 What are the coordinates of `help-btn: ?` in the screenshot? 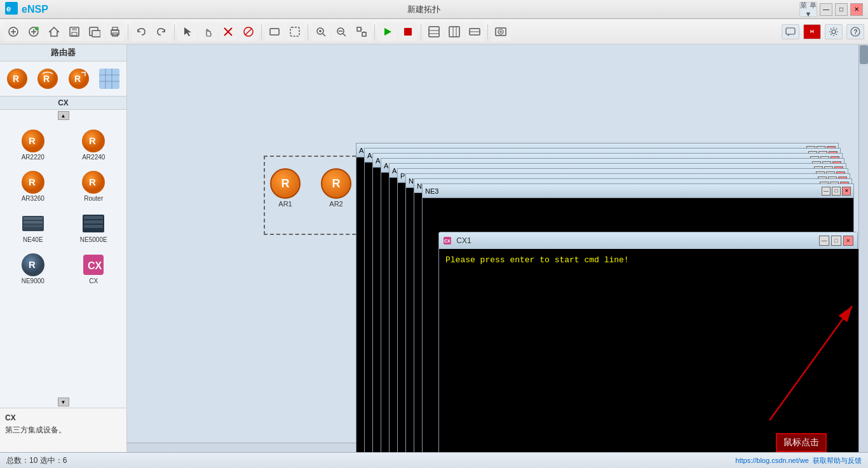 It's located at (855, 32).